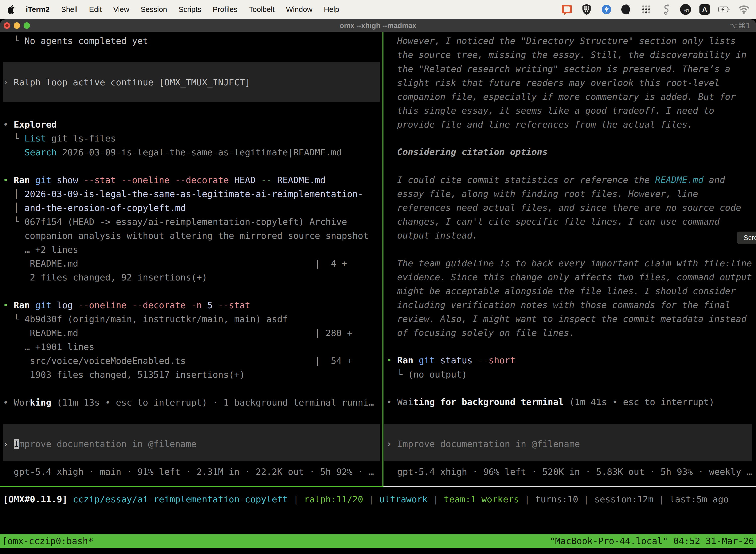 The image size is (756, 554). I want to click on terminal-line: changes, I can't cite specific file line…, so click(558, 222).